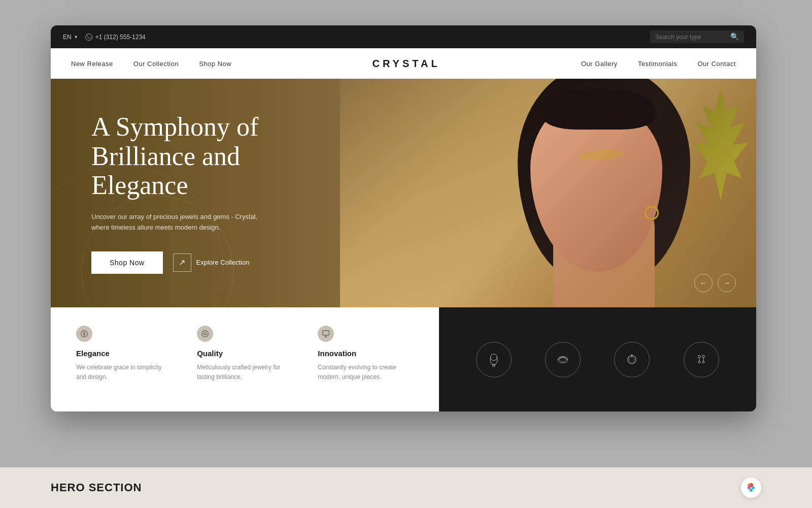  What do you see at coordinates (701, 360) in the screenshot?
I see `category-earring` at bounding box center [701, 360].